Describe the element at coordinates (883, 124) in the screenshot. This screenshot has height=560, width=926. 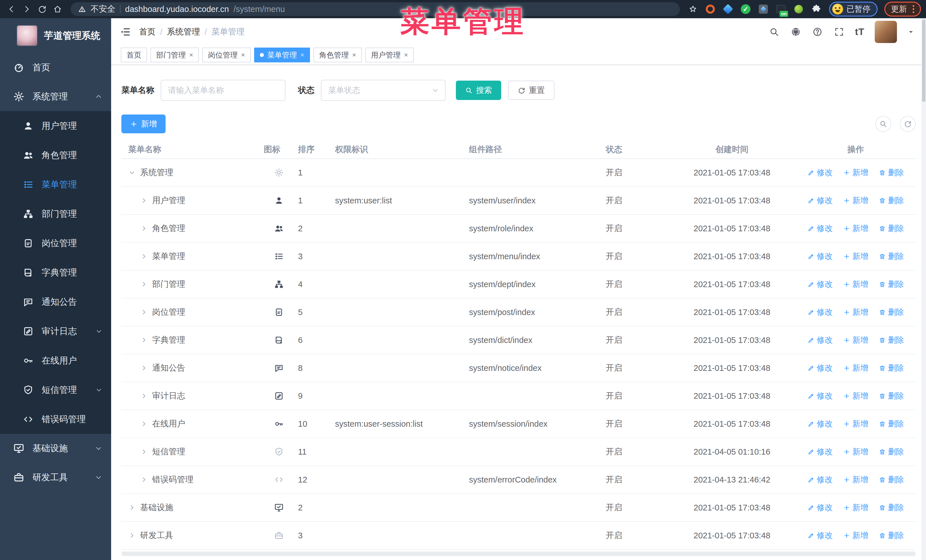
I see `toggle-search-button` at that location.